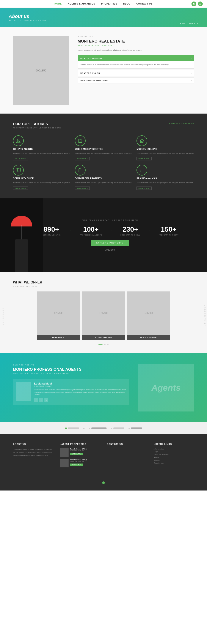  What do you see at coordinates (182, 24) in the screenshot?
I see `breadcrumb-home: HOME` at bounding box center [182, 24].